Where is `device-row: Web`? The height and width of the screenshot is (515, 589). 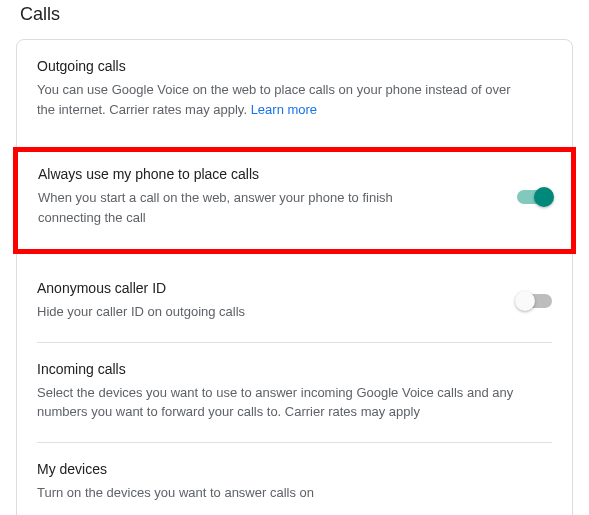 device-row: Web is located at coordinates (294, 512).